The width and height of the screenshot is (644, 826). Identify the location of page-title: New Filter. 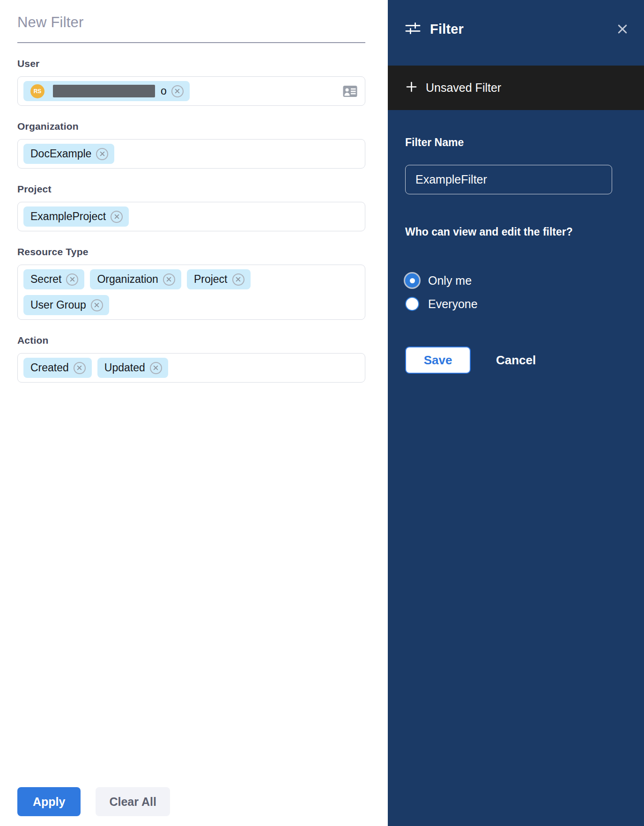
(191, 22).